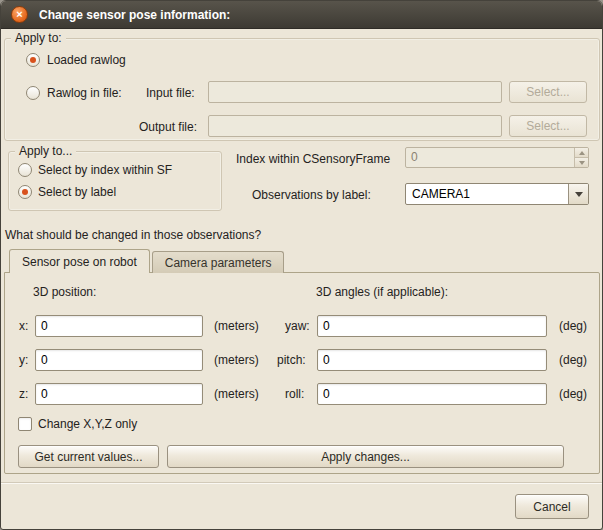 The image size is (603, 530). Describe the element at coordinates (298, 326) in the screenshot. I see `yaw-label: yaw:` at that location.